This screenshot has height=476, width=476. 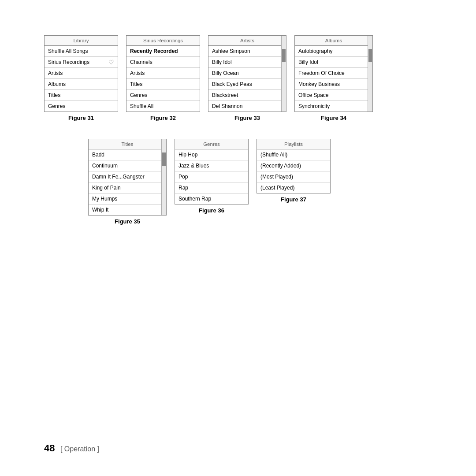 What do you see at coordinates (127, 166) in the screenshot?
I see `menu-item: Continuum` at bounding box center [127, 166].